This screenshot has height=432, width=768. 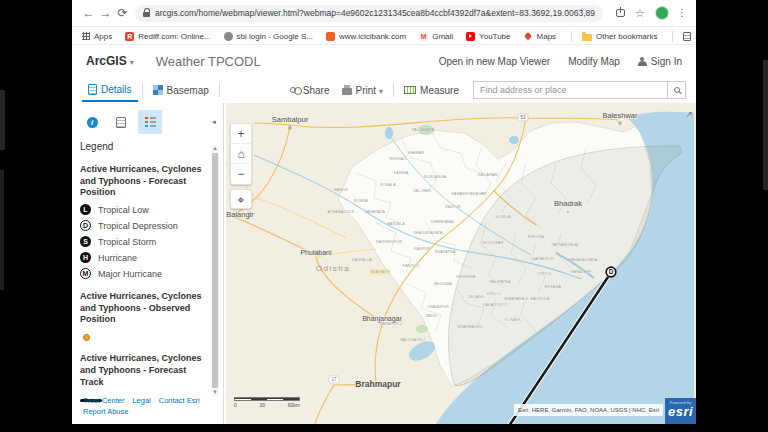 I want to click on esri-brand: esri, so click(x=680, y=412).